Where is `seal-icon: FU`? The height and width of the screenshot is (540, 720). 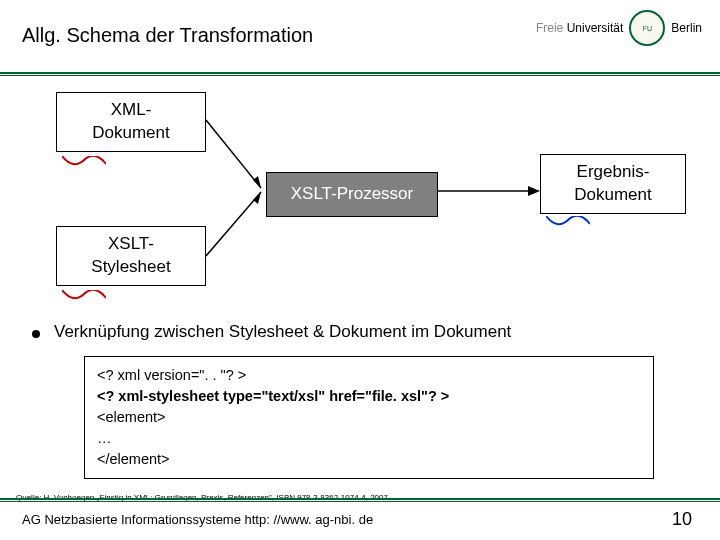
seal-icon: FU is located at coordinates (647, 28).